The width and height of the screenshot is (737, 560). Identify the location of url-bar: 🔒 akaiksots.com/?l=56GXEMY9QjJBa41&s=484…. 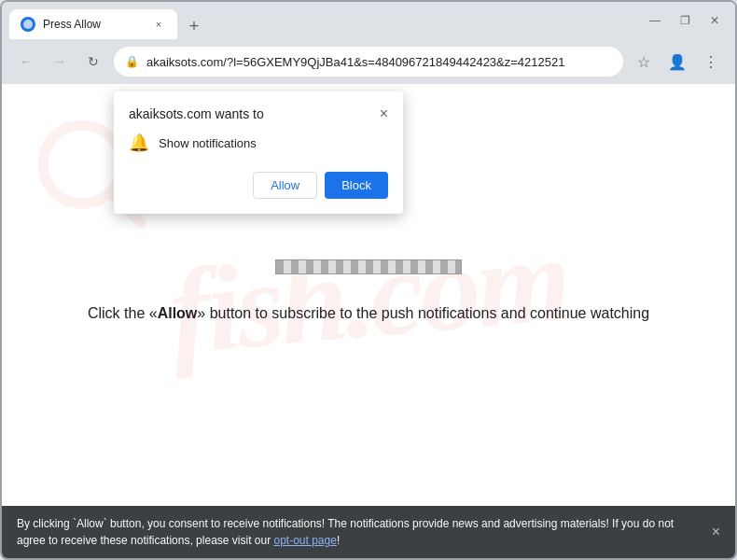
(368, 62).